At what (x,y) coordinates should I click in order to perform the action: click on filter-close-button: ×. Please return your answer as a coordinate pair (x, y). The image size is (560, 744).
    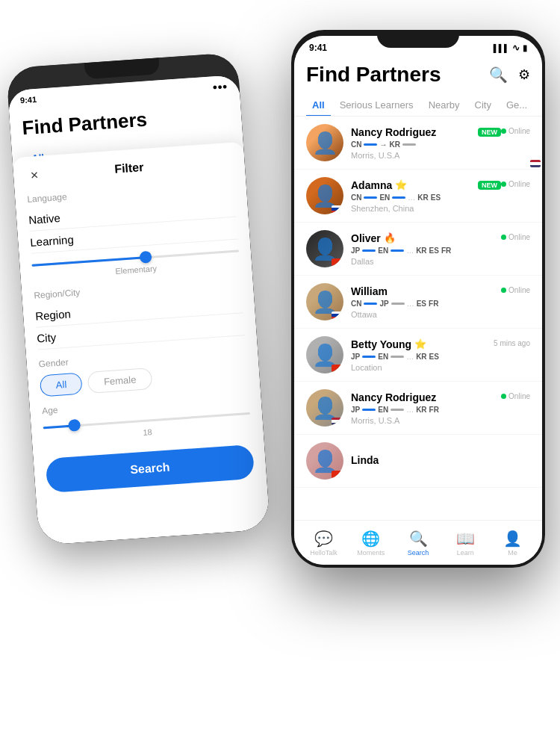
    Looking at the image, I should click on (34, 175).